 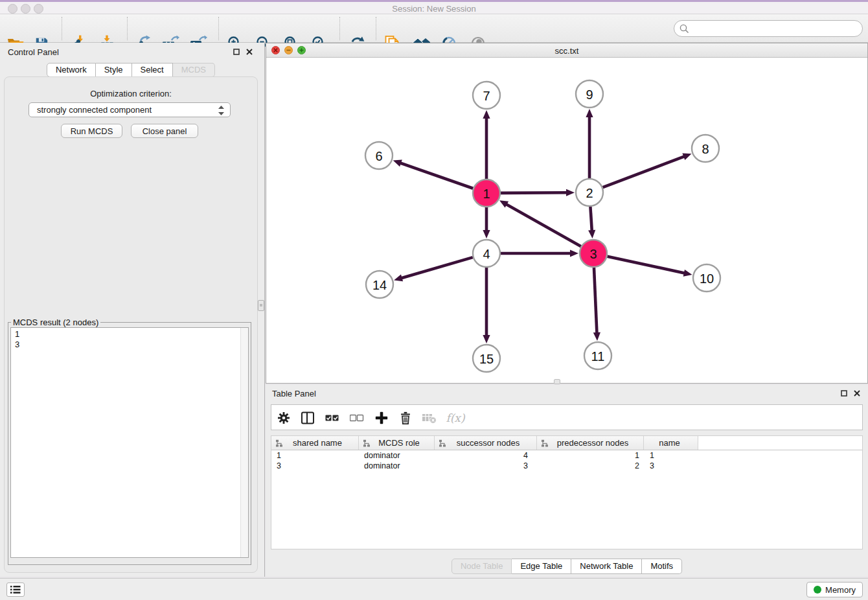 What do you see at coordinates (308, 418) in the screenshot?
I see `column-layout-icon` at bounding box center [308, 418].